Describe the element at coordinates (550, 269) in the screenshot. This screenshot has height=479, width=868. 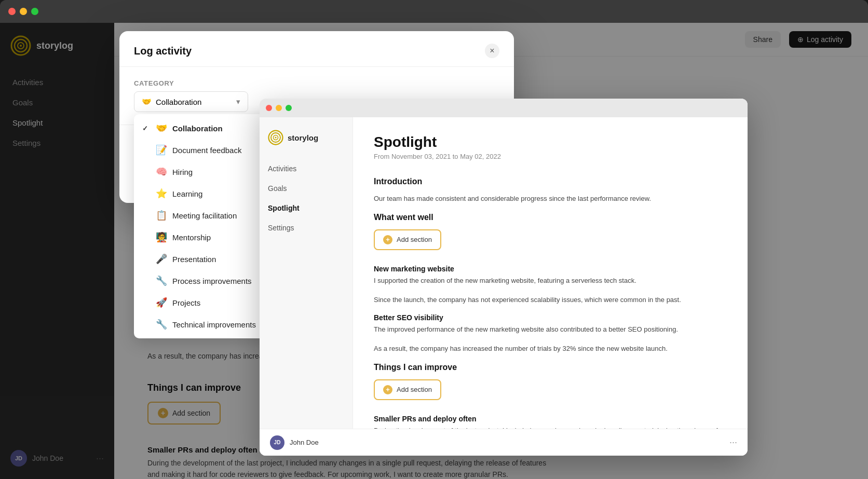
I see `inner-entry-title-1: New marketing website` at that location.